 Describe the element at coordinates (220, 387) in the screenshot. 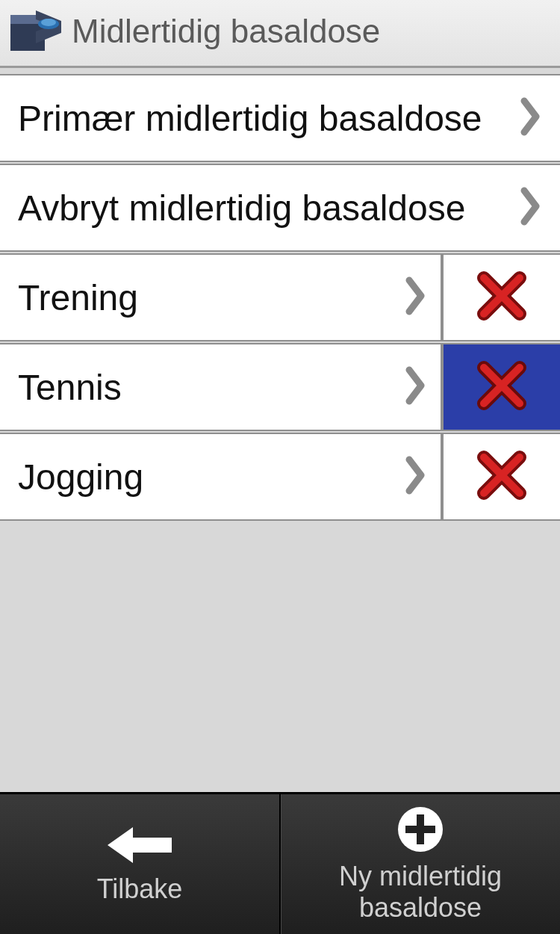

I see `profile-open-button: Tennis` at that location.